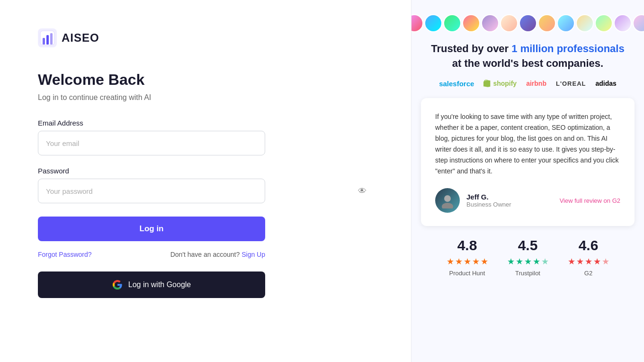 This screenshot has height=362, width=644. What do you see at coordinates (47, 38) in the screenshot?
I see `aiseo-logo-icon` at bounding box center [47, 38].